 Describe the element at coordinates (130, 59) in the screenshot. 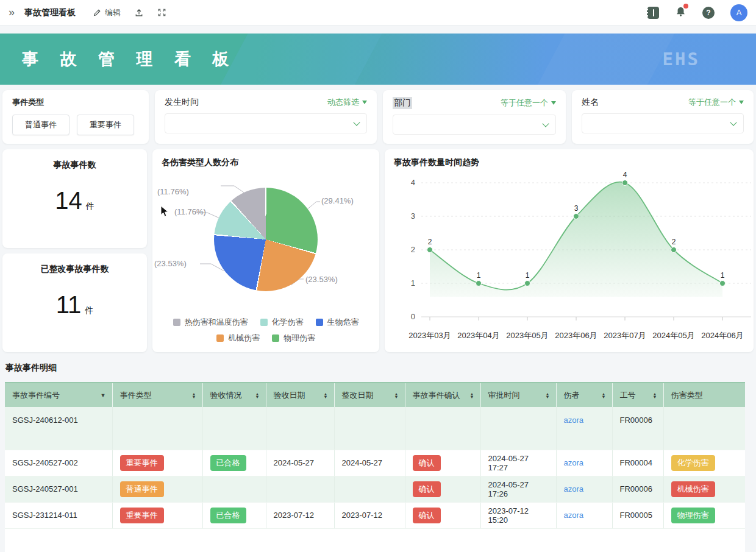

I see `banner-title: 事 故 管 理 看 板` at that location.